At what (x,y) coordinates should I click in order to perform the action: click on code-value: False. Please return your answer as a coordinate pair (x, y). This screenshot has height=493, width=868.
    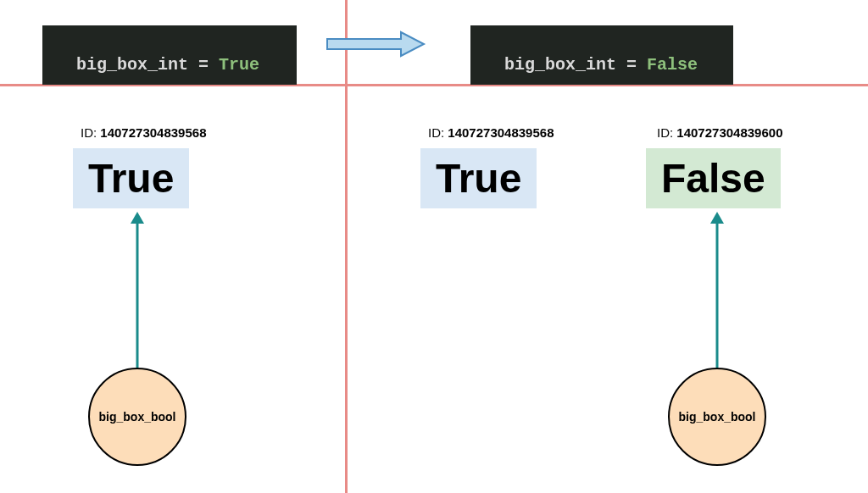
    Looking at the image, I should click on (672, 64).